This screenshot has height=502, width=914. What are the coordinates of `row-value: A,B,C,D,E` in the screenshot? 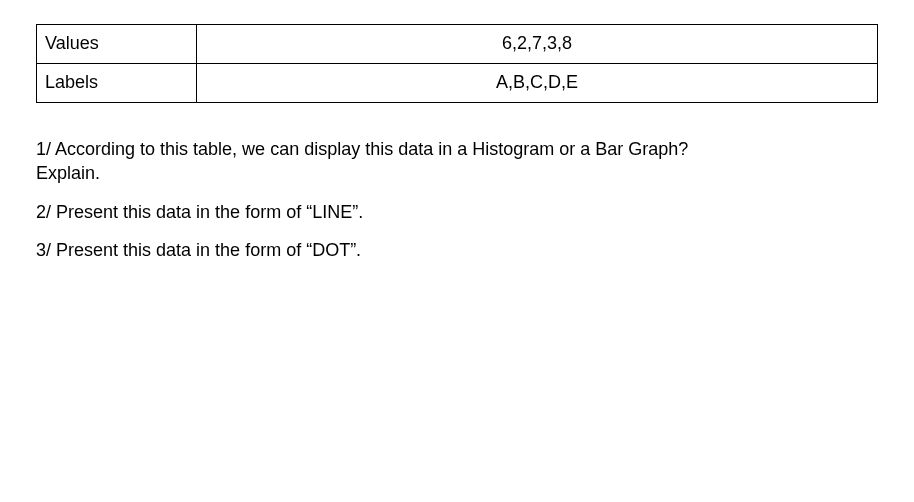 It's located at (538, 84).